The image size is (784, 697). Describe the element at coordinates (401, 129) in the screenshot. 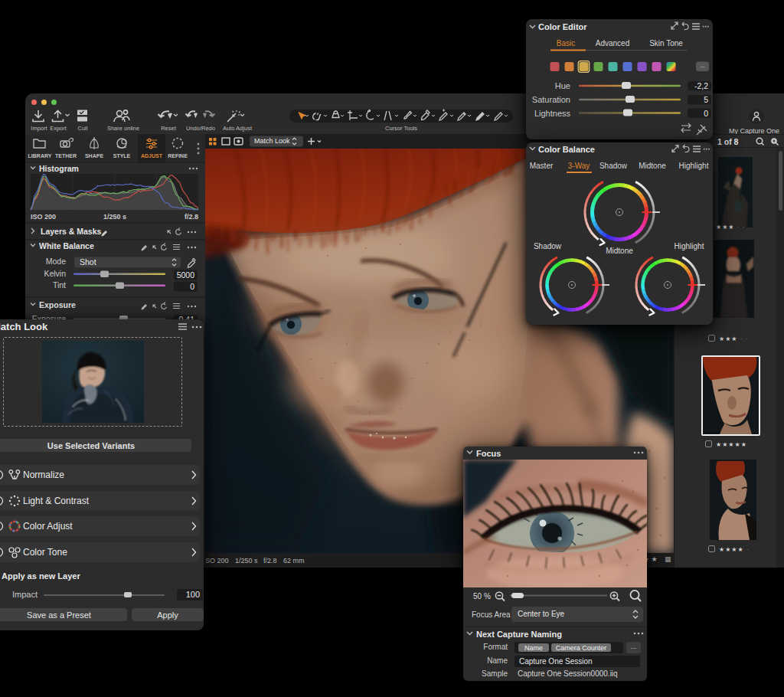

I see `svg-text: Cursor Tools` at that location.